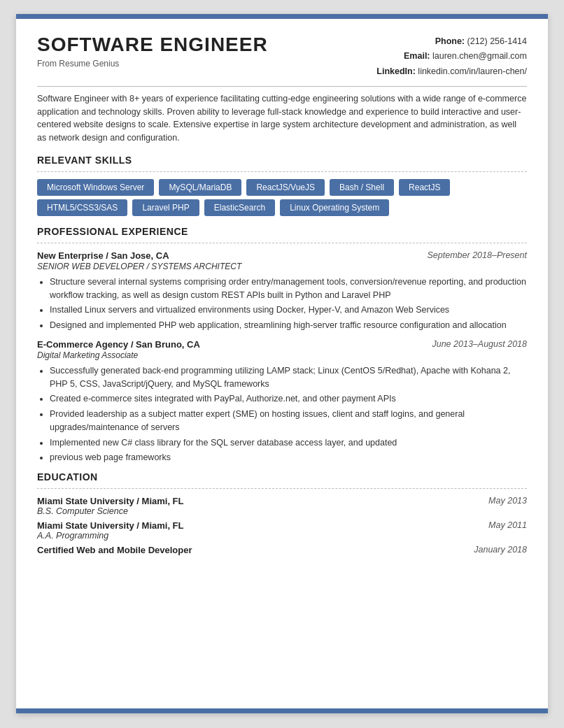 The image size is (564, 728). What do you see at coordinates (288, 421) in the screenshot?
I see `bullet: Provided leadership as a subject matter …` at bounding box center [288, 421].